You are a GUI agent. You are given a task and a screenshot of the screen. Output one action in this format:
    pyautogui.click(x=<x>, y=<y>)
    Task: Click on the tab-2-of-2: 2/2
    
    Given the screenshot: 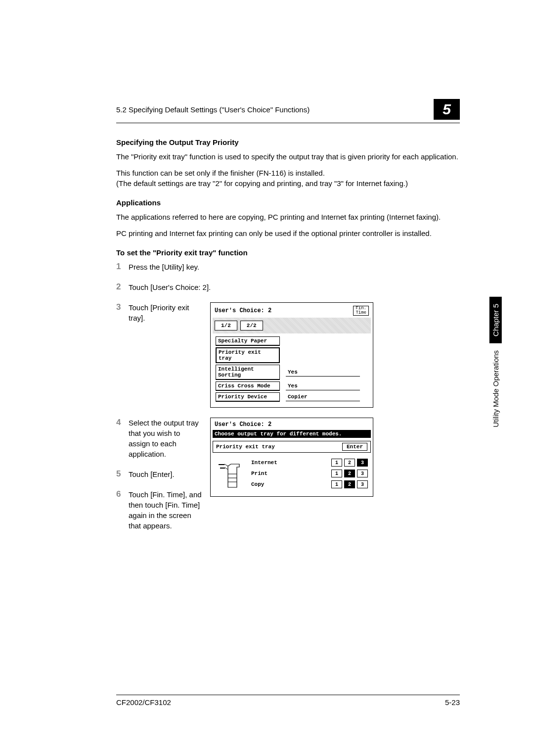 What is the action you would take?
    pyautogui.click(x=252, y=326)
    